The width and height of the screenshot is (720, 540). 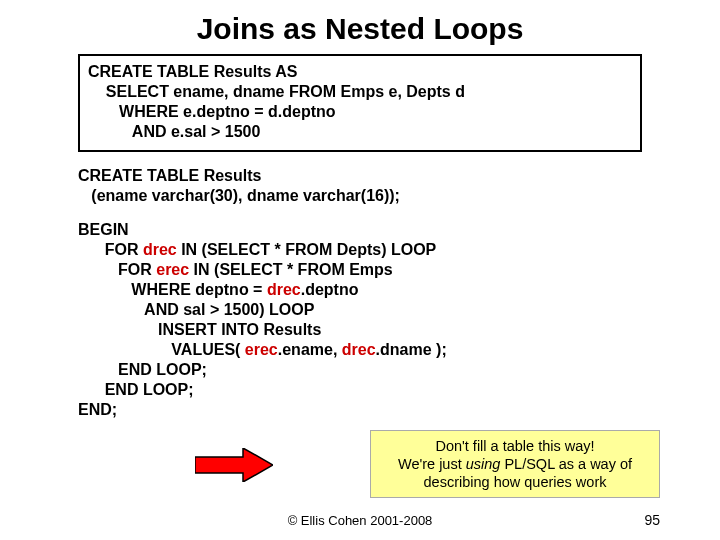 What do you see at coordinates (399, 270) in the screenshot?
I see `code-line: FOR erec IN (SELECT * FROM Emps` at bounding box center [399, 270].